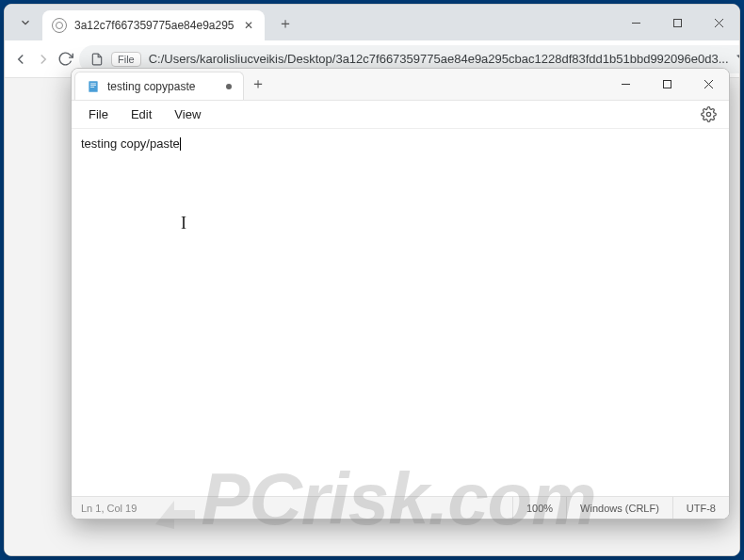 This screenshot has height=560, width=744. What do you see at coordinates (21, 59) in the screenshot?
I see `back-button` at bounding box center [21, 59].